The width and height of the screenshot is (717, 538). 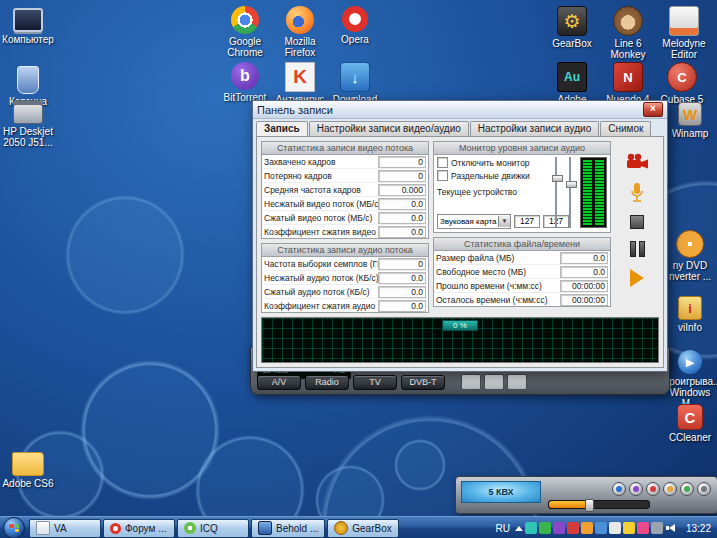 What do you see at coordinates (300, 77) in the screenshot?
I see `antivirus-icon: K` at bounding box center [300, 77].